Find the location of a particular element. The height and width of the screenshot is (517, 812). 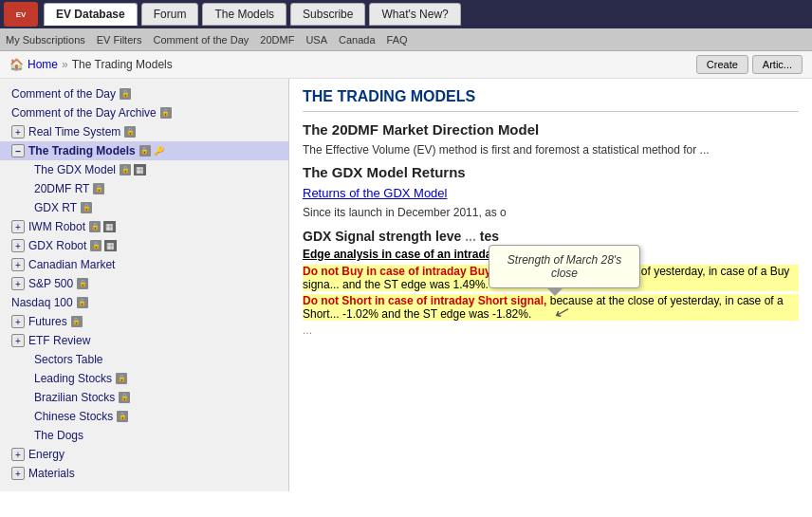

my-subscriptions-link: My Subscriptions is located at coordinates (46, 40).